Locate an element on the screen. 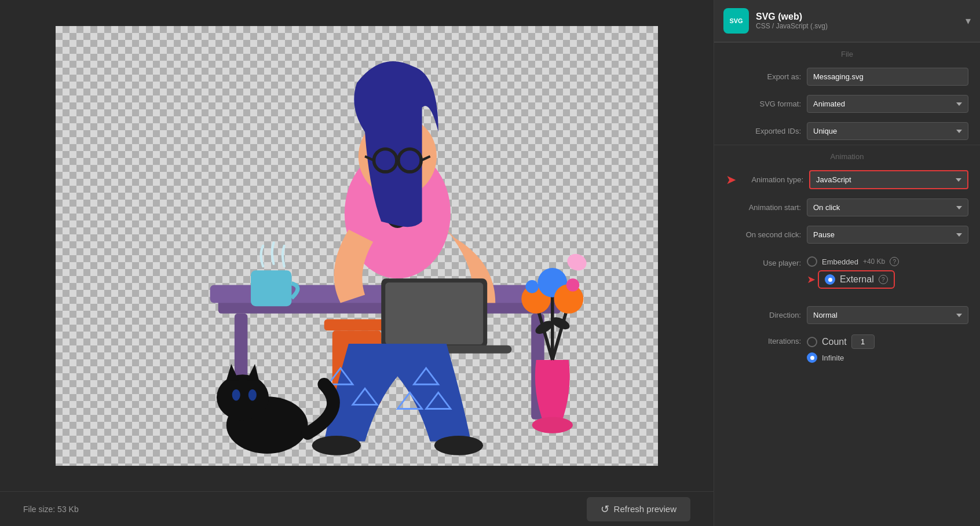 This screenshot has height=526, width=980. format-left: SVG SVG (web) CSS / JavaScript (.svg) is located at coordinates (776, 21).